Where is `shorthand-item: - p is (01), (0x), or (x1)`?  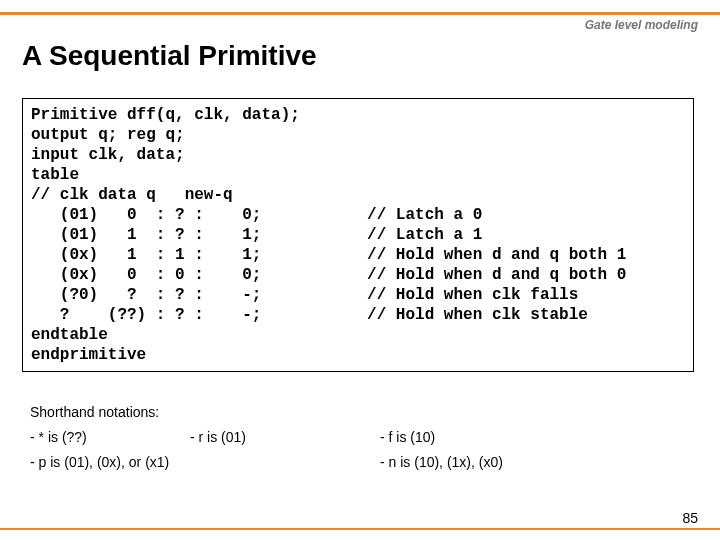 shorthand-item: - p is (01), (0x), or (x1) is located at coordinates (180, 462).